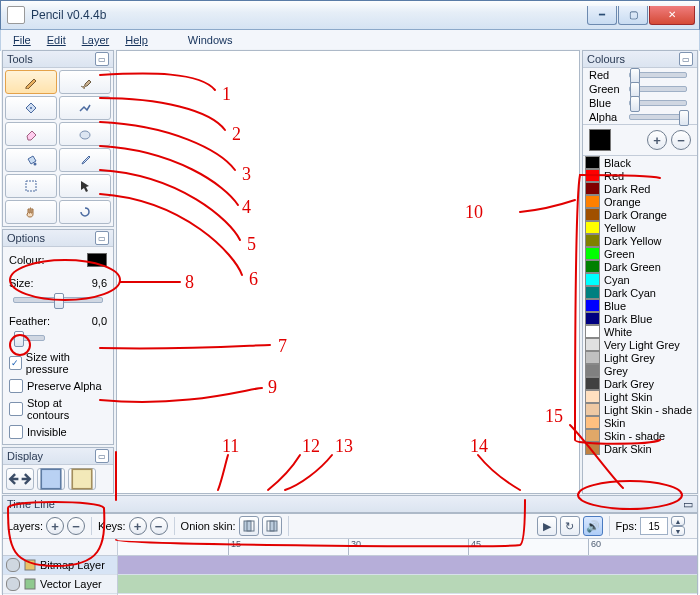 This screenshot has height=595, width=700. Describe the element at coordinates (640, 318) in the screenshot. I see `palette-item: Dark Blue` at that location.